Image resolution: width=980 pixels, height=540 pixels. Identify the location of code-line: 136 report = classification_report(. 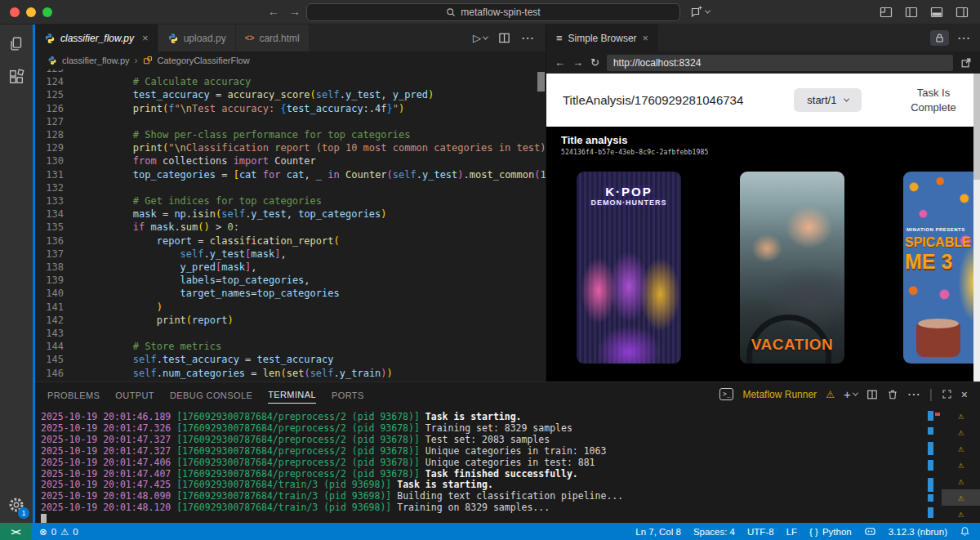
(291, 241).